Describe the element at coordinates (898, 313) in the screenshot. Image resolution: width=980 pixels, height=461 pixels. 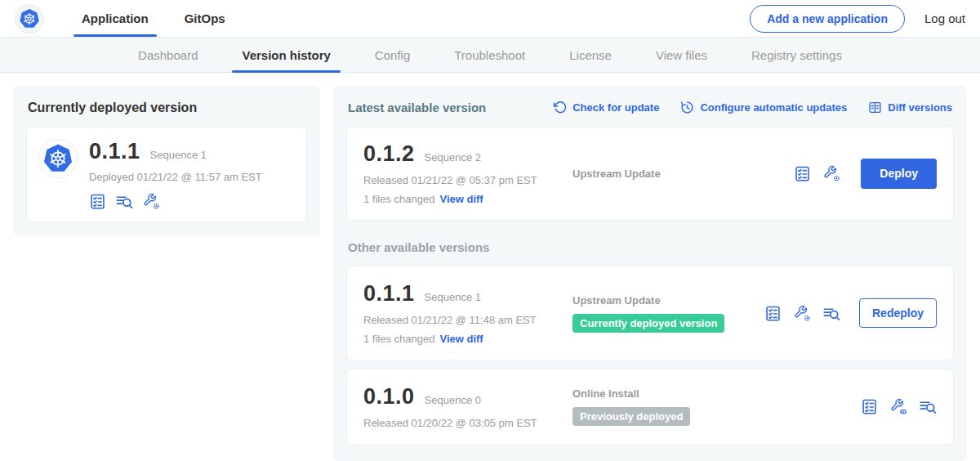
I see `redeploy-button: Redeploy` at that location.